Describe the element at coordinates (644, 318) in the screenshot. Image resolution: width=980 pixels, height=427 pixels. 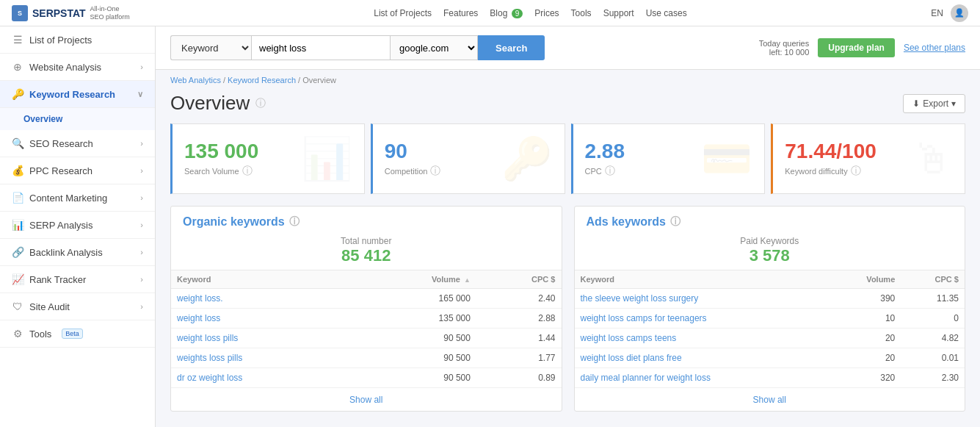
I see `ads-keyword-link: weight loss camps for teenagers` at that location.